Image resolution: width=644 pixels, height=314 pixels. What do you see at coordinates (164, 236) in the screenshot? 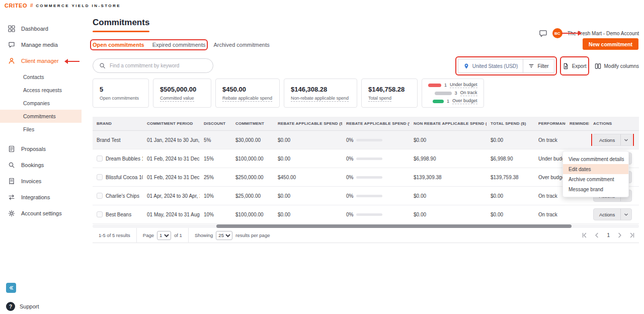
I see `page-select: 1` at bounding box center [164, 236].